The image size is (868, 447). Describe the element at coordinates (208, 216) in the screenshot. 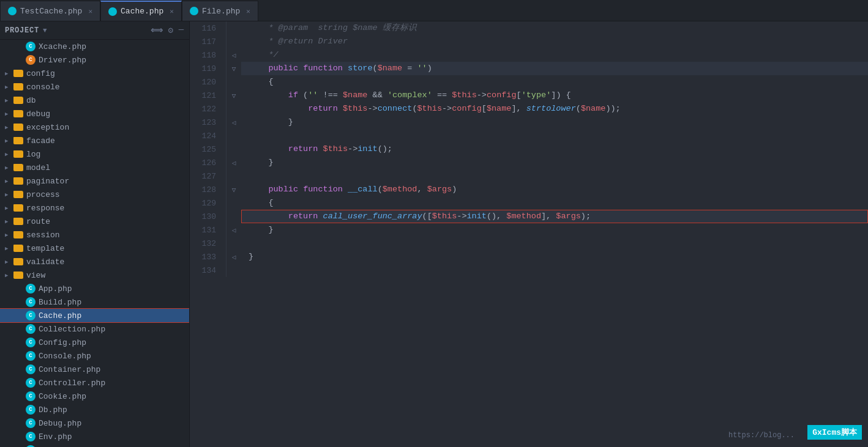

I see `line-number: 130` at that location.